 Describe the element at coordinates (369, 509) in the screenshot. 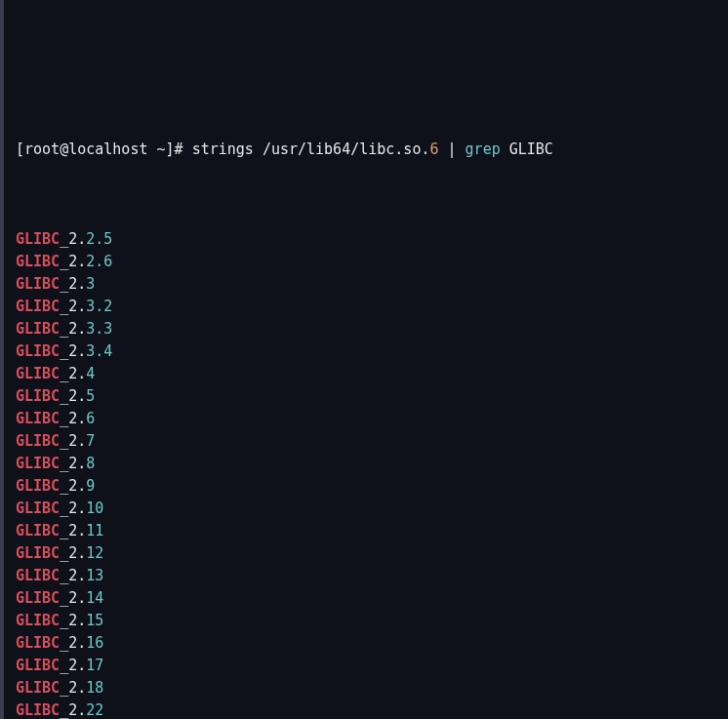

I see `output-line: GLIBC_2.10` at that location.